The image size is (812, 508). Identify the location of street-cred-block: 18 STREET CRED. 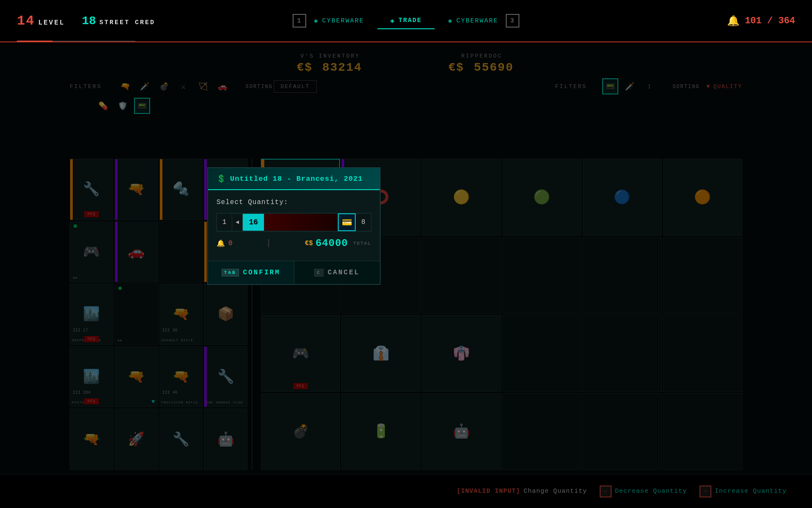
(118, 21).